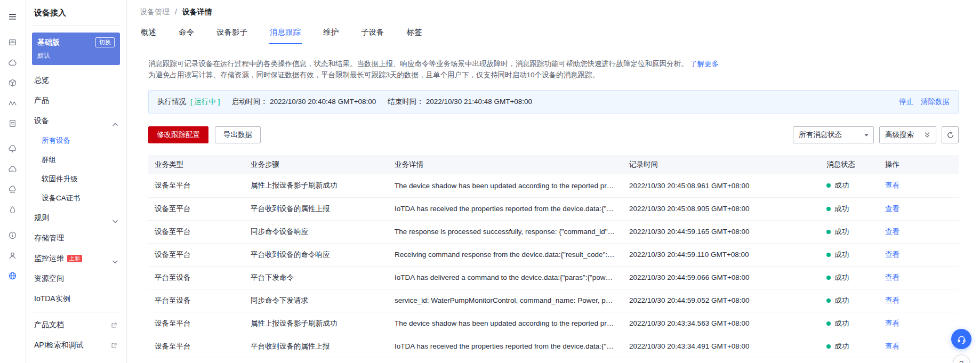 The height and width of the screenshot is (363, 980). What do you see at coordinates (13, 189) in the screenshot?
I see `cloud-stack-icon` at bounding box center [13, 189].